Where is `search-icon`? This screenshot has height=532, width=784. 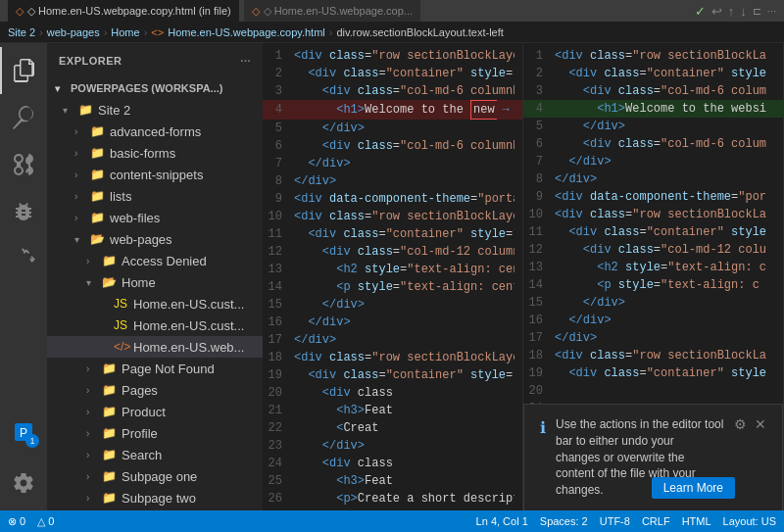
search-icon is located at coordinates (24, 118).